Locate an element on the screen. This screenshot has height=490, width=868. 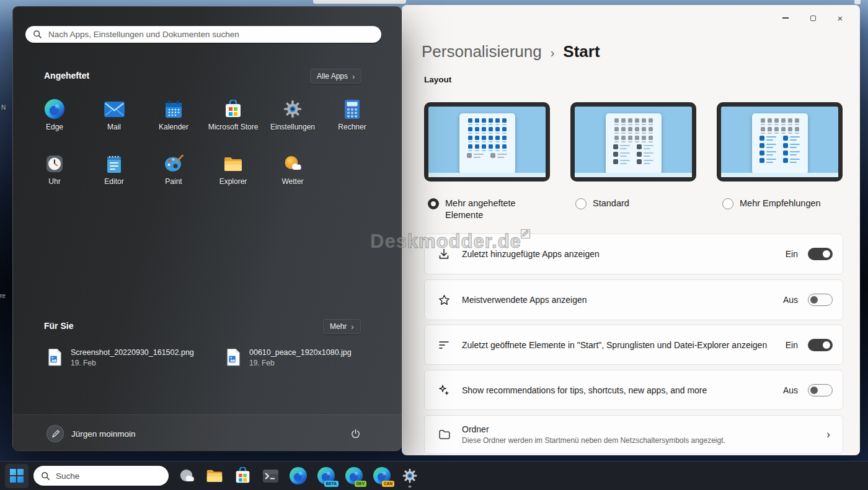
jumplist-icon is located at coordinates (444, 345).